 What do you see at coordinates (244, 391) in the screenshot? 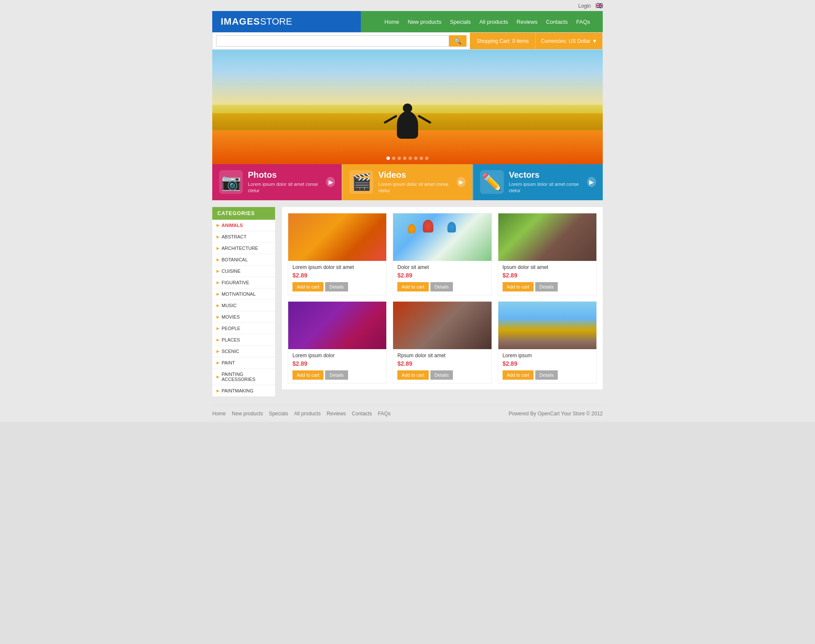
I see `sidebar-item-paintmaking: ▶PAINTMAKING` at bounding box center [244, 391].